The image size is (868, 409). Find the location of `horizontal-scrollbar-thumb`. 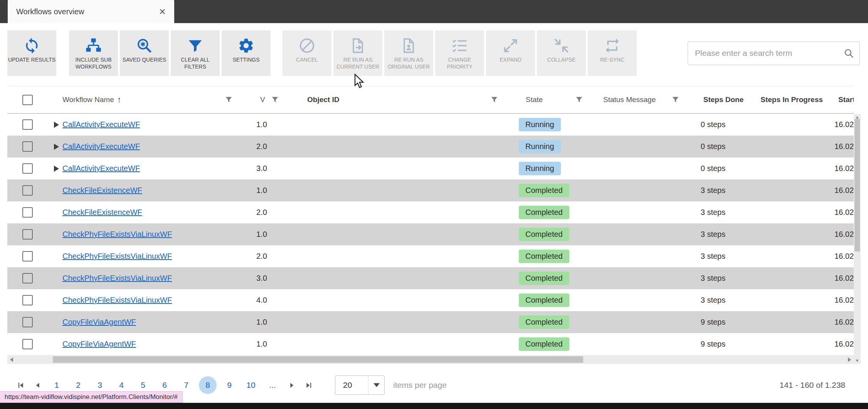

horizontal-scrollbar-thumb is located at coordinates (318, 360).